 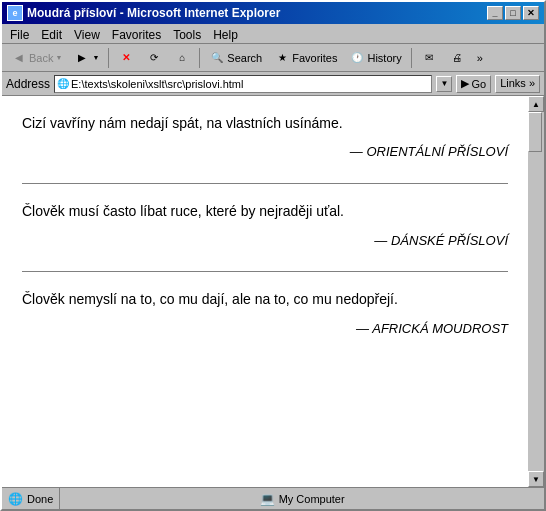 What do you see at coordinates (20, 34) in the screenshot?
I see `menu-file: File` at bounding box center [20, 34].